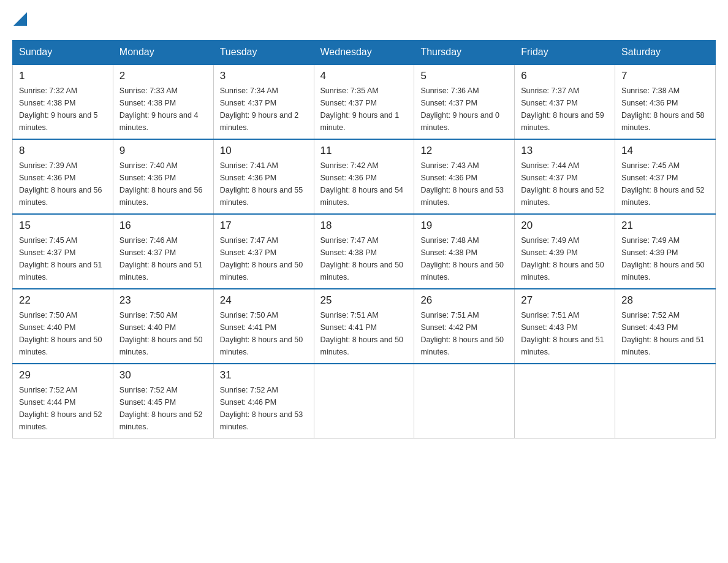  I want to click on day-number: 24, so click(264, 301).